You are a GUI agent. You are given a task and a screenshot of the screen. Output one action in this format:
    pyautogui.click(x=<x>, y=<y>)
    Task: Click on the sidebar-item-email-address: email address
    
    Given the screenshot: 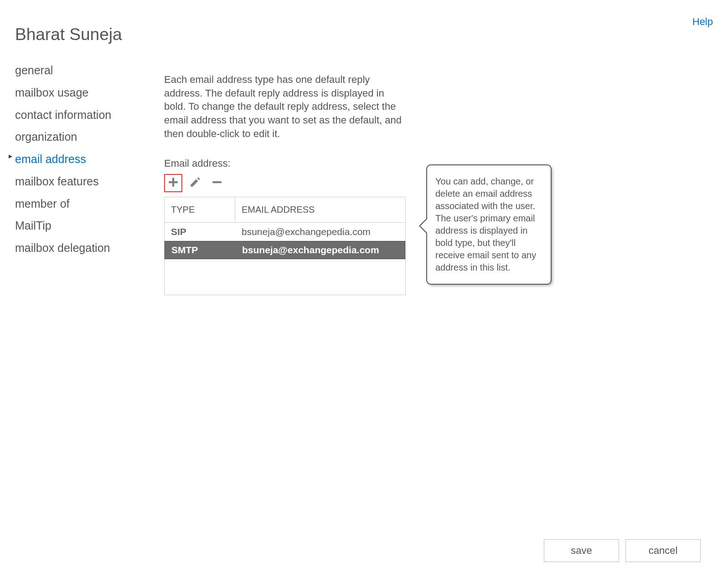 What is the action you would take?
    pyautogui.click(x=86, y=159)
    